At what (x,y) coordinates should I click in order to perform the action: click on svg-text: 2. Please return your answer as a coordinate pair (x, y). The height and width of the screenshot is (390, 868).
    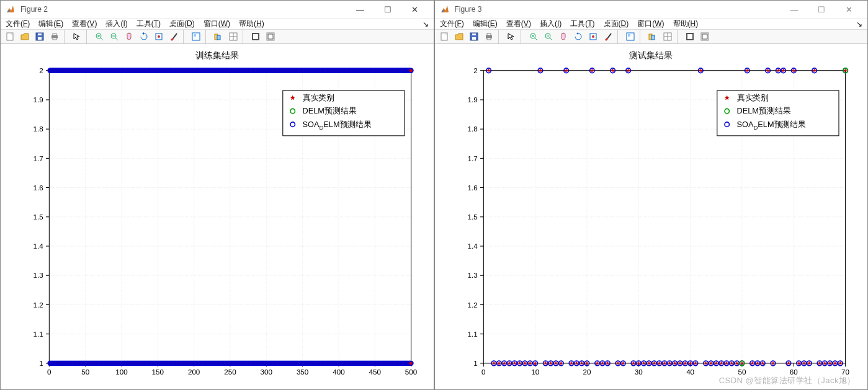
    Looking at the image, I should click on (475, 71).